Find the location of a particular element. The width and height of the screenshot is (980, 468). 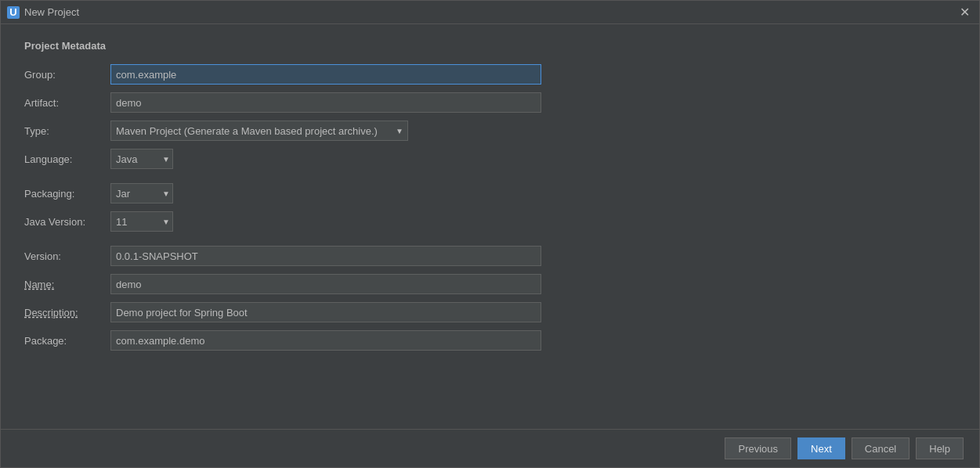

next-button: Next is located at coordinates (821, 448).